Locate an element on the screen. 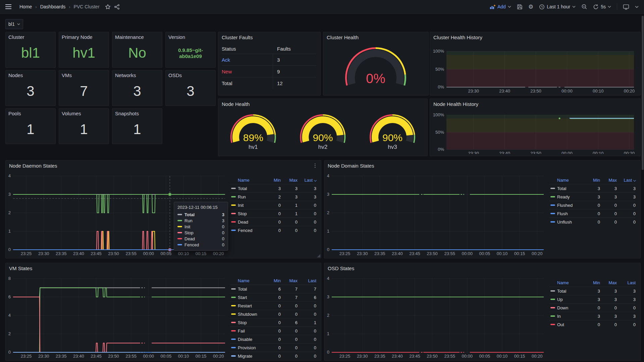  legend-row-dead: Dead000 is located at coordinates (273, 222).